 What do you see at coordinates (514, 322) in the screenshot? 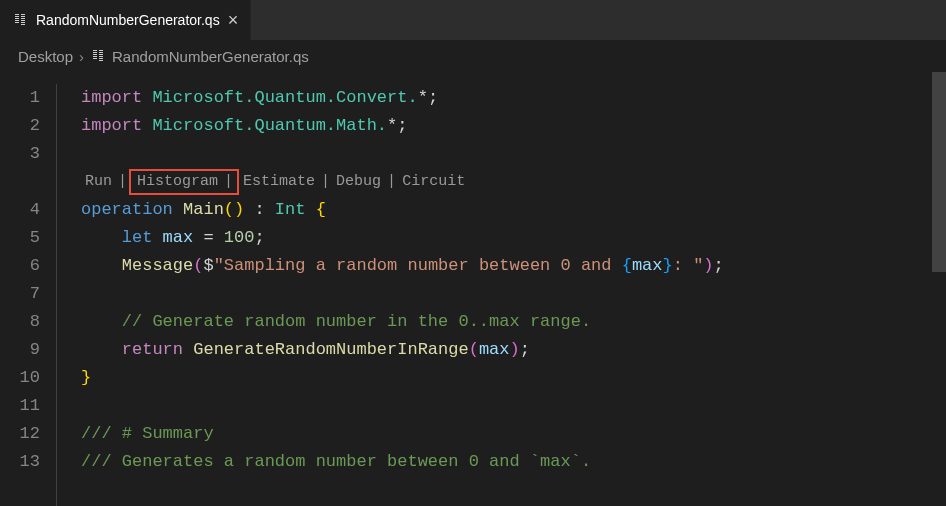
I see `code-line: // Generate random number in the 0..max …` at bounding box center [514, 322].